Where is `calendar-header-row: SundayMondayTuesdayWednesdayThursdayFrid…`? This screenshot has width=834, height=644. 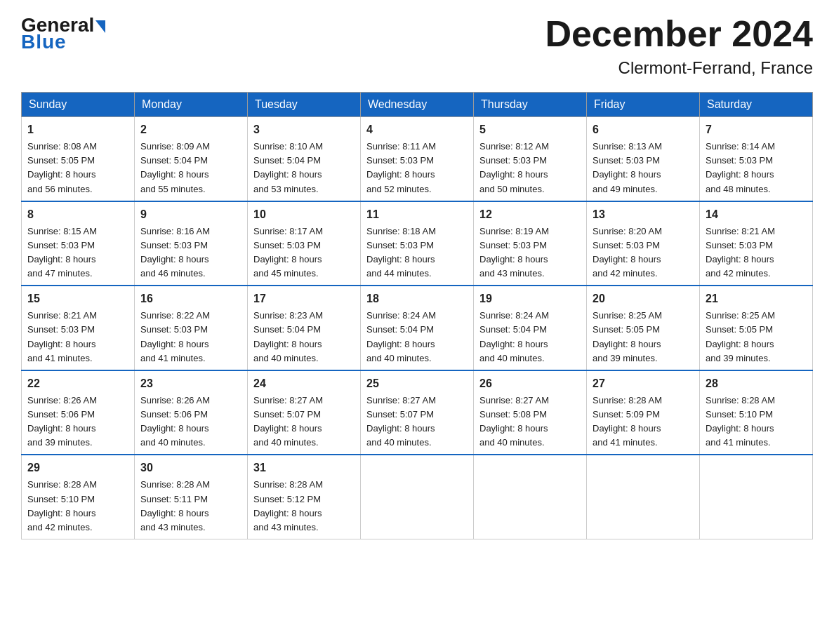
calendar-header-row: SundayMondayTuesdayWednesdayThursdayFrid… is located at coordinates (417, 105).